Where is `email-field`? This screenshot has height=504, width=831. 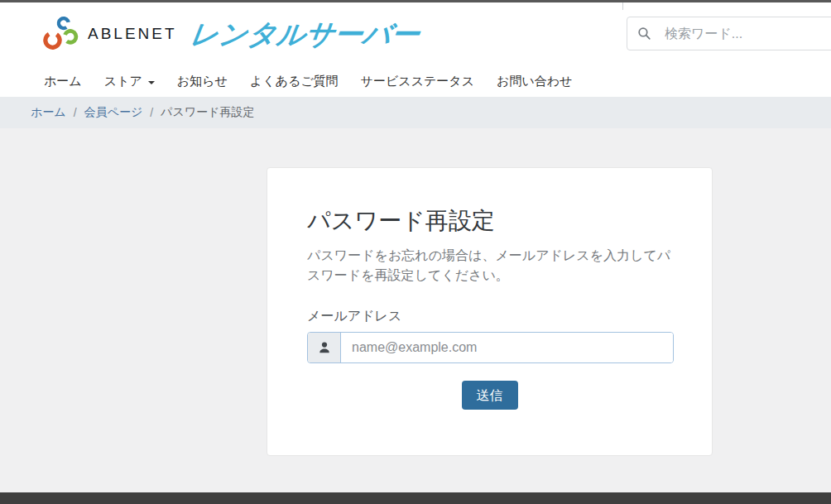 email-field is located at coordinates (507, 348).